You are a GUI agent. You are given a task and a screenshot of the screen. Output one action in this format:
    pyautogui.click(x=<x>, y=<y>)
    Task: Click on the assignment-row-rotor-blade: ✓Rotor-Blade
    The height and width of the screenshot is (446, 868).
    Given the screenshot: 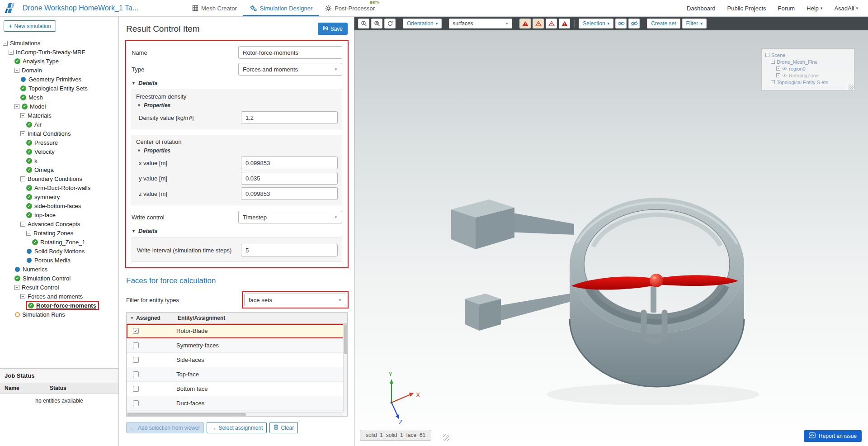 What is the action you would take?
    pyautogui.click(x=237, y=331)
    